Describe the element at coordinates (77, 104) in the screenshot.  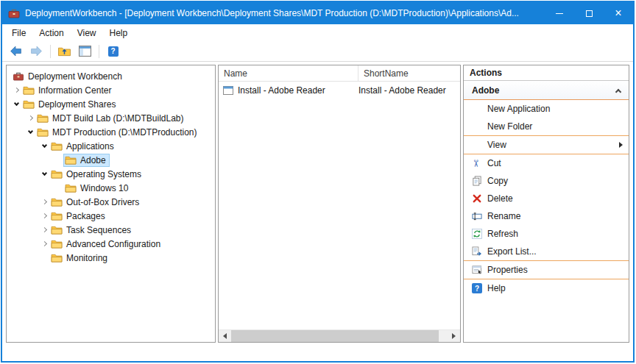
I see `tree-item-label: Deployment Shares` at that location.